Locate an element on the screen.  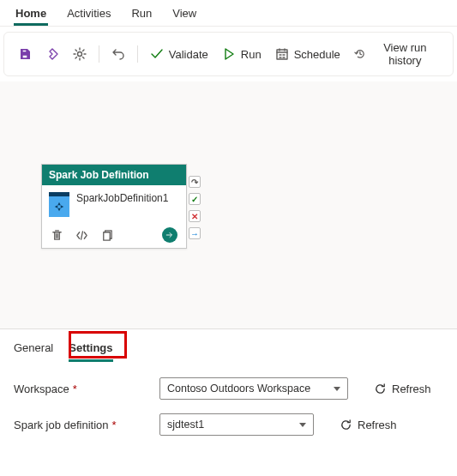
card-header: Spark Job Definition is located at coordinates (114, 175).